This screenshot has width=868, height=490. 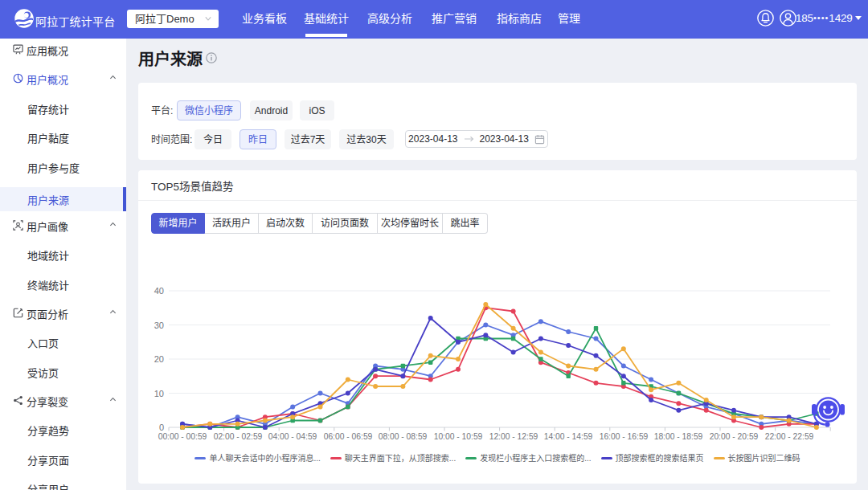 What do you see at coordinates (569, 437) in the screenshot?
I see `svg-text: 14:00 - 14:59` at bounding box center [569, 437].